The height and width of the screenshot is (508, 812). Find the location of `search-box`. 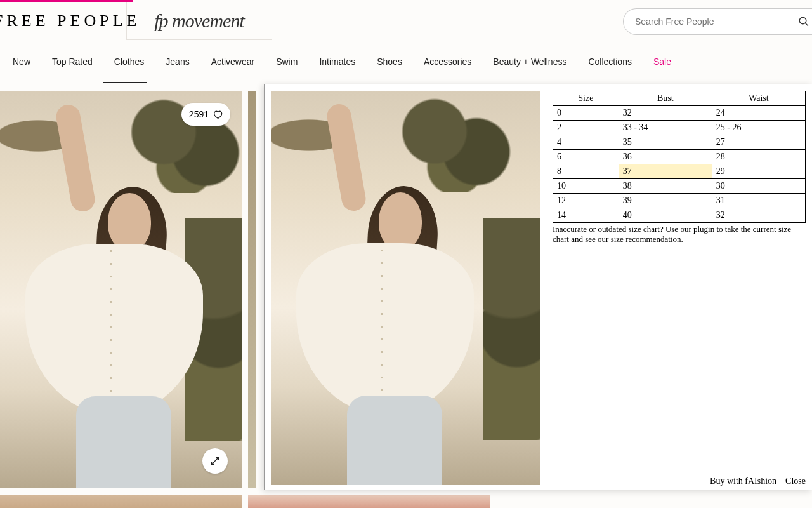

search-box is located at coordinates (717, 22).